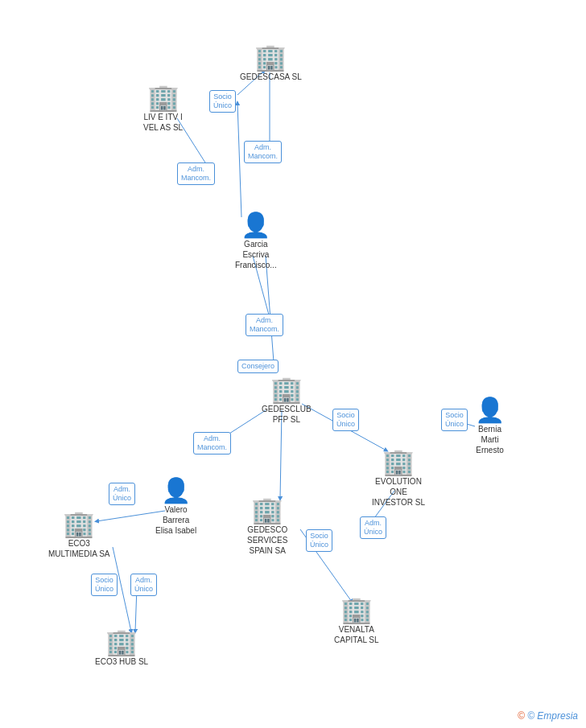  Describe the element at coordinates (256, 241) in the screenshot. I see `garcia-node: 👤 GarciaEscrivaFrancisco...` at that location.